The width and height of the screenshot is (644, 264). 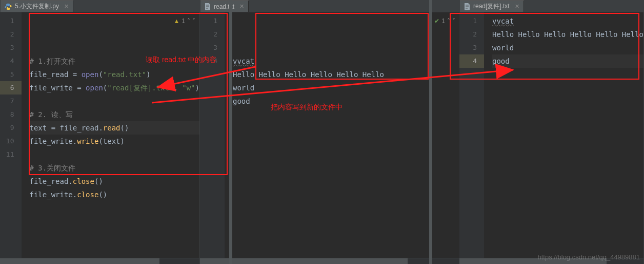 What do you see at coordinates (11, 128) in the screenshot?
I see `line-number: 9` at bounding box center [11, 128].